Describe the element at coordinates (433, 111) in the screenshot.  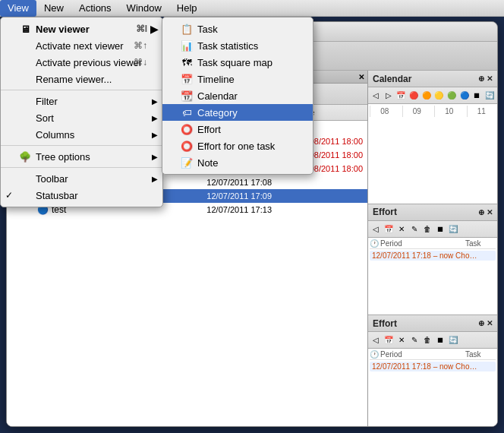
I see `calendar-hours: 08 09 10 11` at that location.